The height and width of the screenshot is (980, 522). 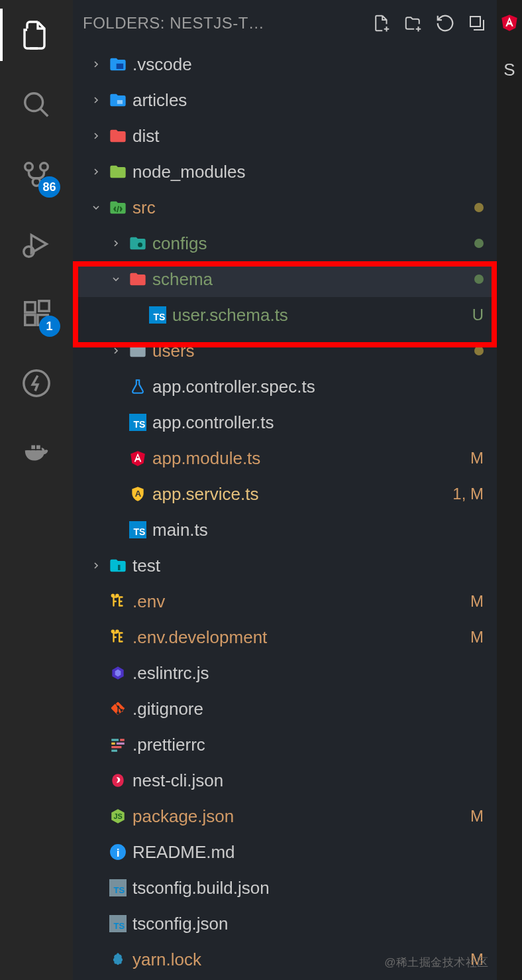 I want to click on explorer-tab, so click(x=37, y=34).